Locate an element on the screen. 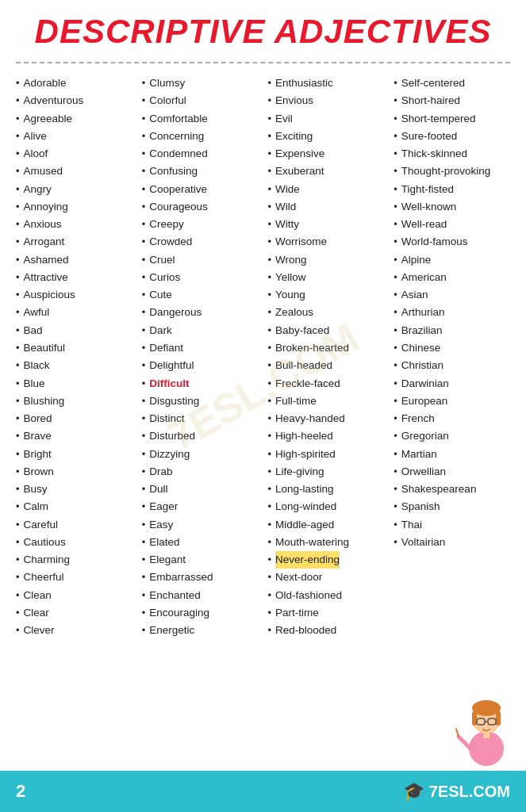 The width and height of the screenshot is (526, 812). word-label: Enthusiastic is located at coordinates (305, 83).